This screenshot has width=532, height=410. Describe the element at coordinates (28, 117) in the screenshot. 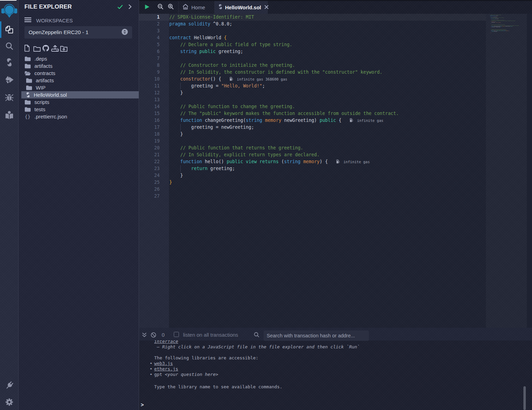

I see `braces-icon: {}` at that location.